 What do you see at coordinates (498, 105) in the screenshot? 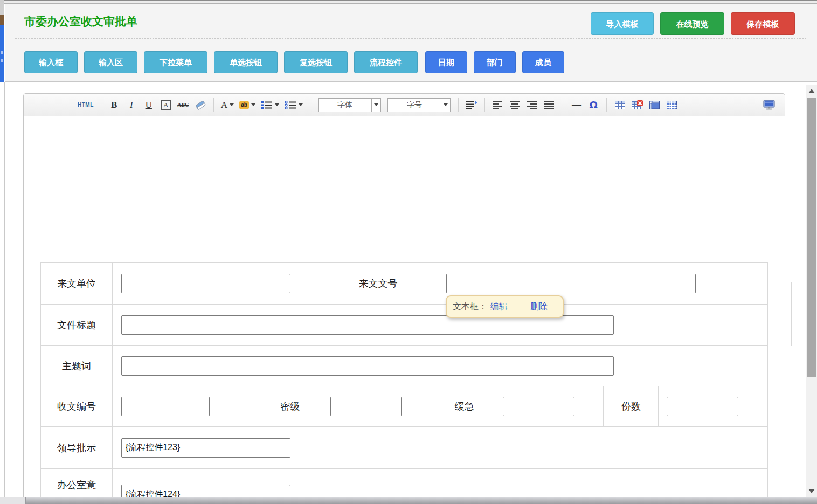
I see `align-left-icon` at bounding box center [498, 105].